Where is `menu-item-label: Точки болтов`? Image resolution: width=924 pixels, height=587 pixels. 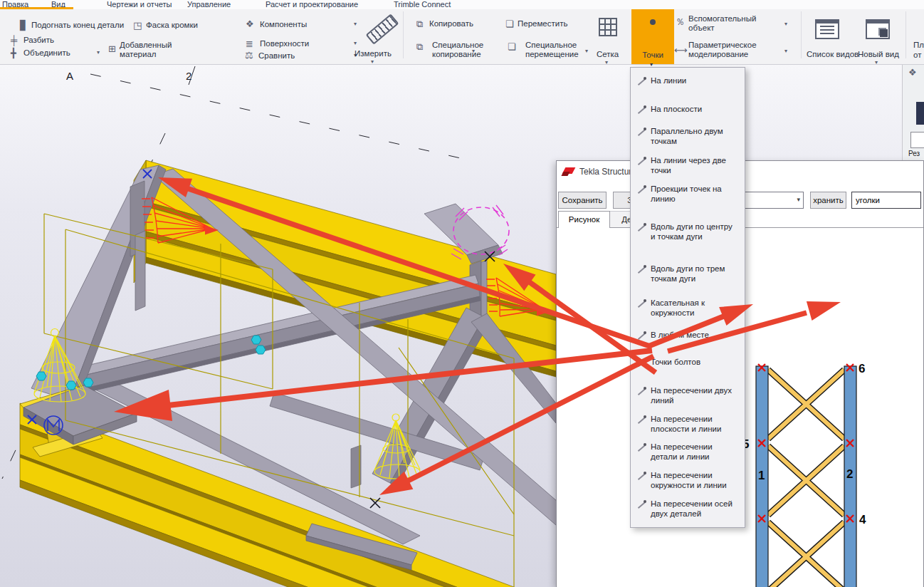
menu-item-label: Точки болтов is located at coordinates (694, 363).